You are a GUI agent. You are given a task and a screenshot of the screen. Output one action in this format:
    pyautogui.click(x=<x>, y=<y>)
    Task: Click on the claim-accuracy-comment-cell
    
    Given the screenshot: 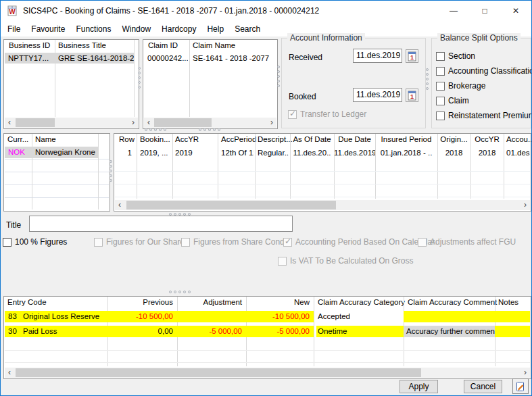 What is the action you would take?
    pyautogui.click(x=449, y=316)
    